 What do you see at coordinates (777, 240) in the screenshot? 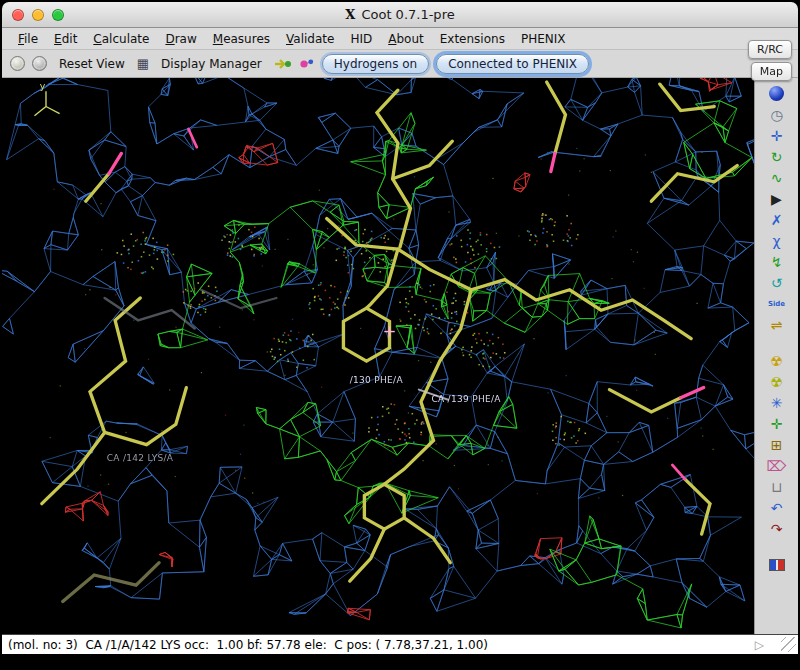
I see `rotamer-icon: χ` at bounding box center [777, 240].